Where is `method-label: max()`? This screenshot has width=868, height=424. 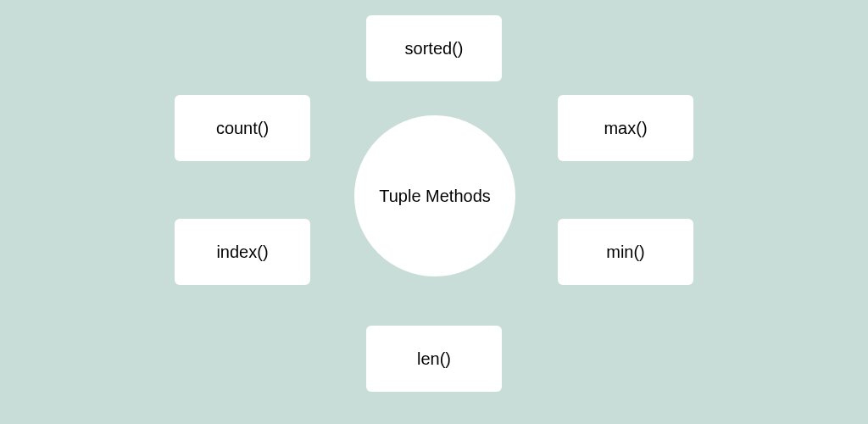 method-label: max() is located at coordinates (626, 129).